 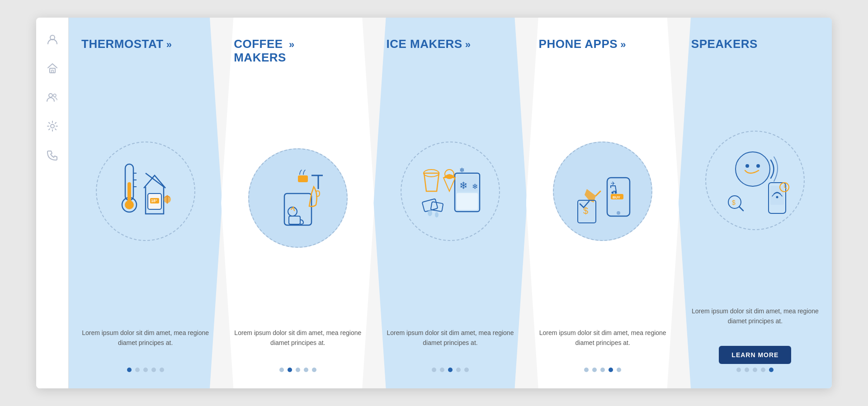 I want to click on speakers-text: Lorem ipsum dolor sit dim amet, mea regi…, so click(x=755, y=322).